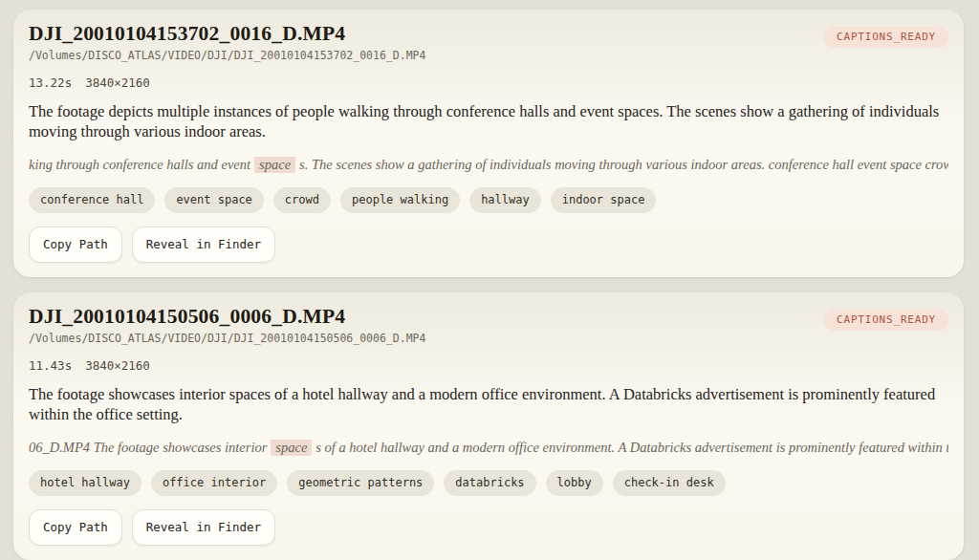 The width and height of the screenshot is (979, 560). What do you see at coordinates (214, 484) in the screenshot?
I see `tag-chip: office interior` at bounding box center [214, 484].